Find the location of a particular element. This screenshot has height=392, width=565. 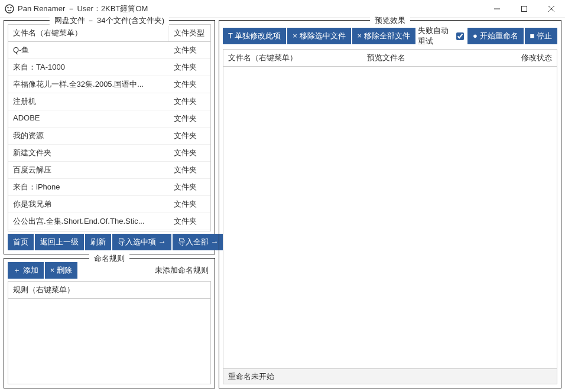

add-rule-button: ＋ 添加 is located at coordinates (26, 270).